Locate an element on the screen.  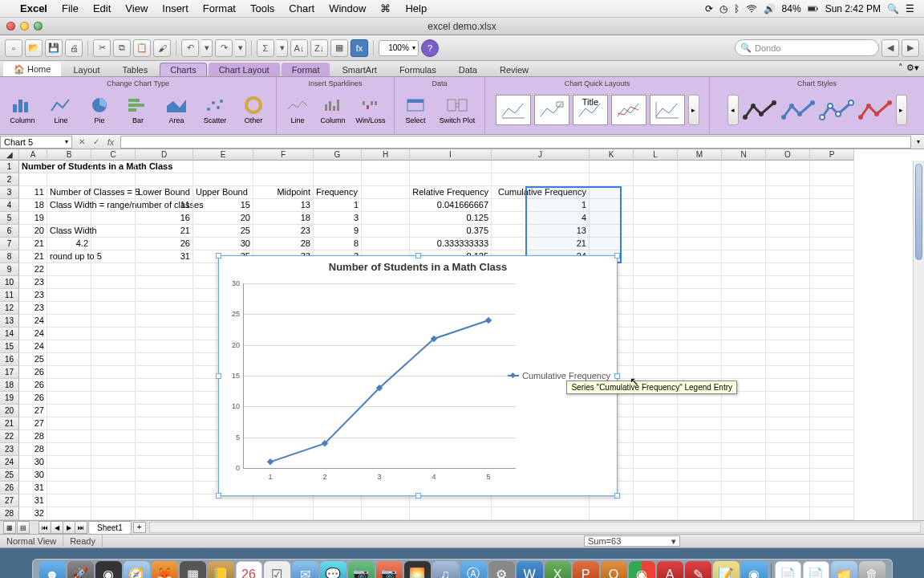
status-sum: Sum=63▾ is located at coordinates (632, 541).